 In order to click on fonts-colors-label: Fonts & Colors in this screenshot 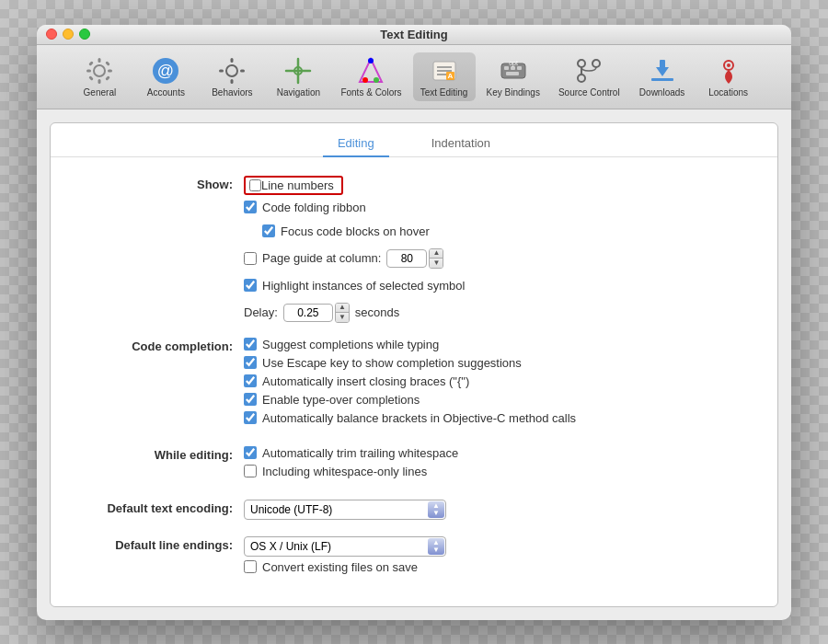, I will do `click(371, 92)`.